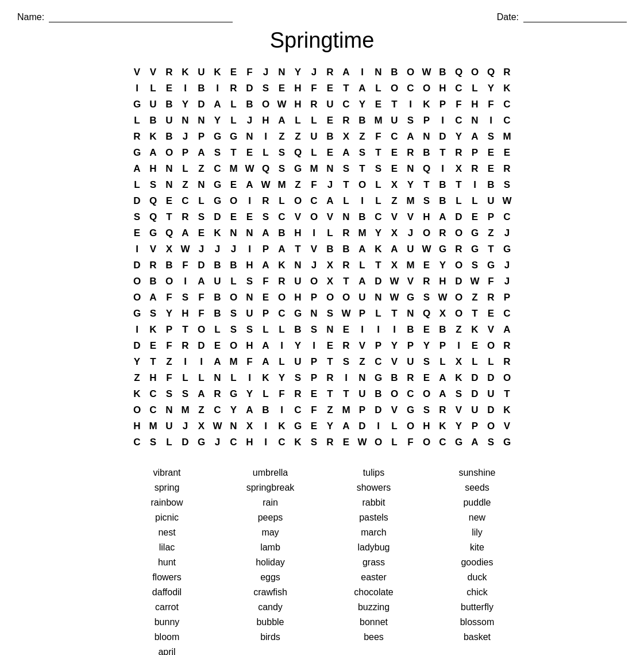 This screenshot has height=655, width=644. What do you see at coordinates (374, 562) in the screenshot?
I see `word-list-item: grass` at bounding box center [374, 562].